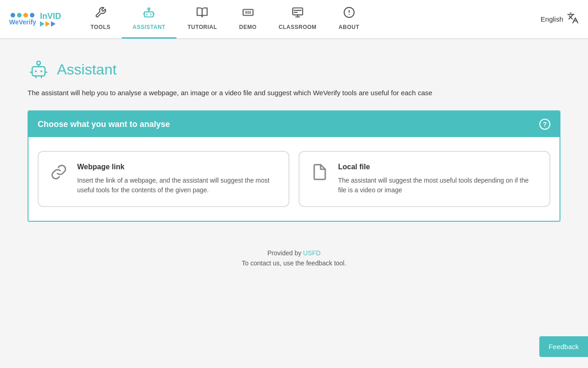 The width and height of the screenshot is (588, 368). I want to click on nav-assistant-label: ASSISTANT, so click(149, 27).